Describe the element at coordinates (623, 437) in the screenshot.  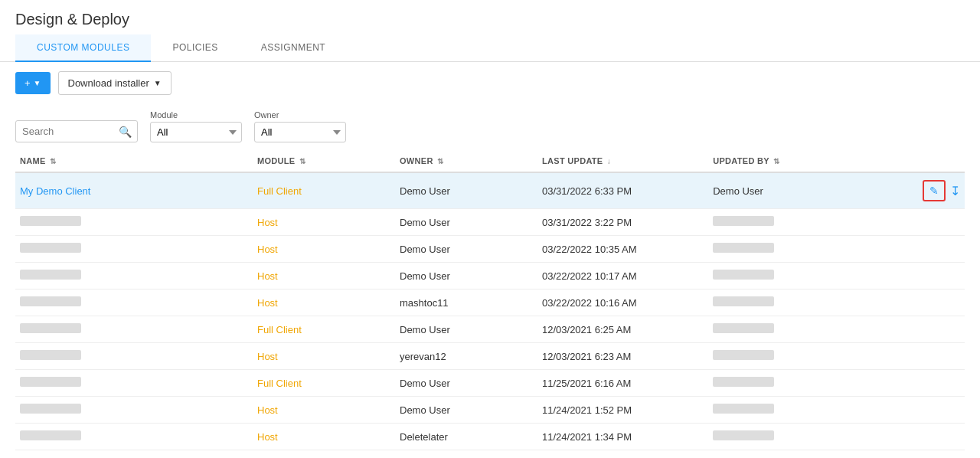
I see `row-last-update: 11/24/2021 1:34 PM` at that location.